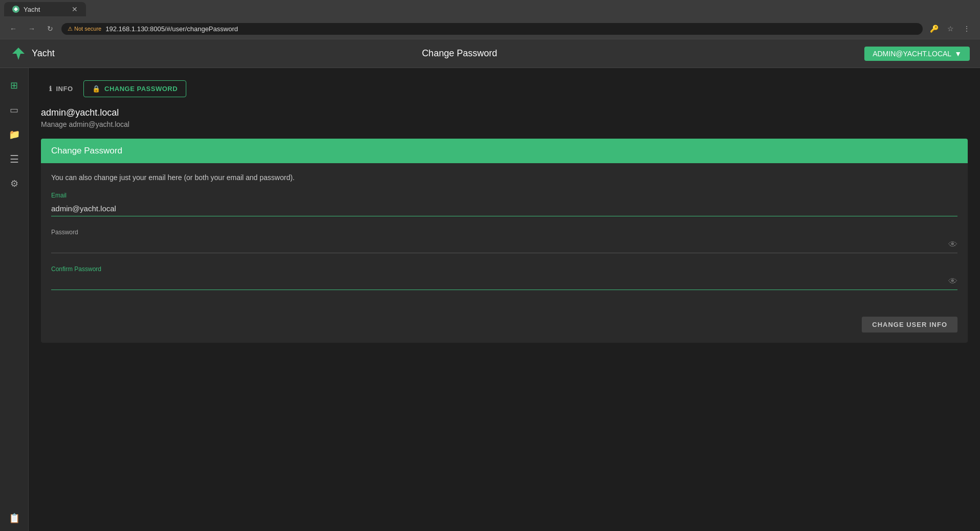  I want to click on email-field-group: Email, so click(505, 204).